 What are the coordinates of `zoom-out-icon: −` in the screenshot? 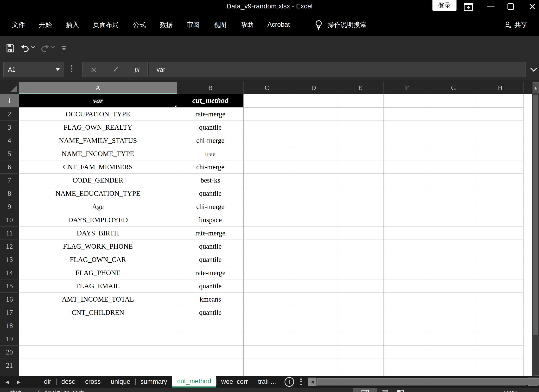 It's located at (444, 391).